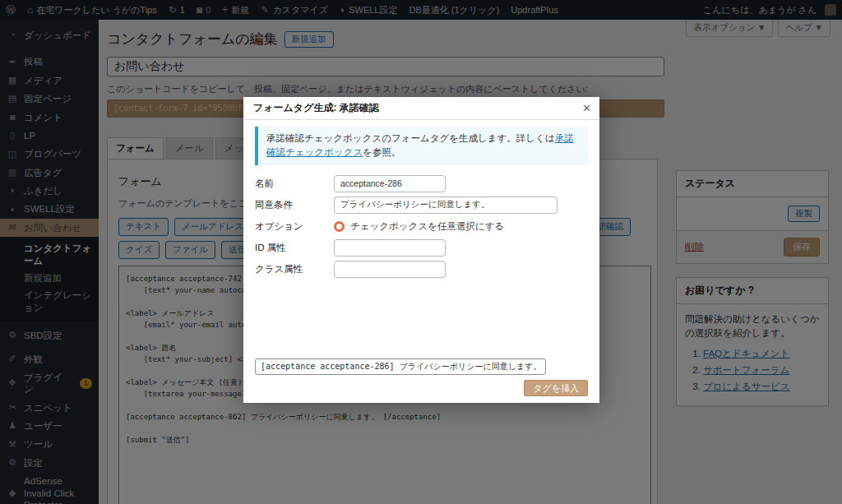 The height and width of the screenshot is (504, 842). I want to click on id-field-label: ID 属性, so click(294, 248).